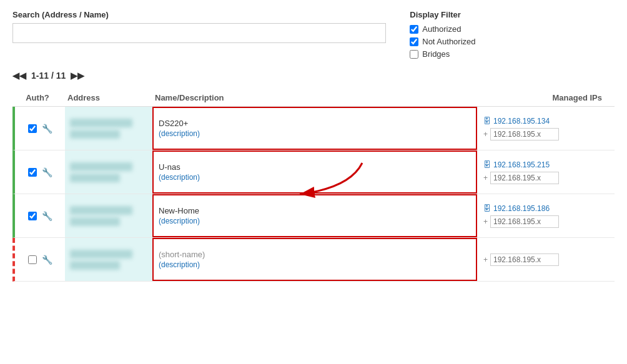 The image size is (627, 364). I want to click on next-page-button: ▶▶, so click(77, 76).